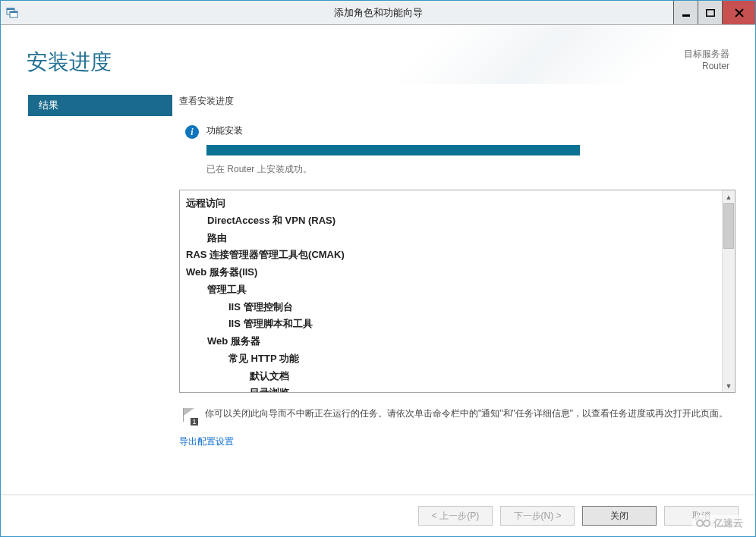  What do you see at coordinates (729, 523) in the screenshot?
I see `watermark-text: 亿速云` at bounding box center [729, 523].